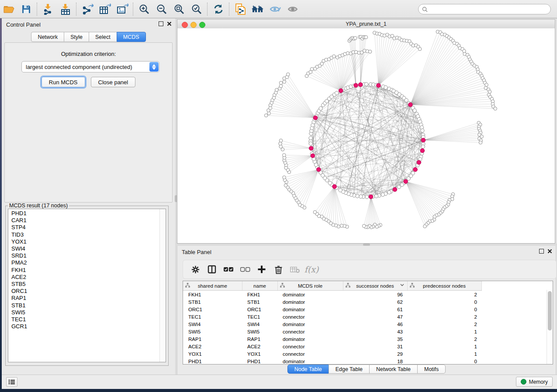  Describe the element at coordinates (212, 317) in the screenshot. I see `table-cell: TEC1` at that location.